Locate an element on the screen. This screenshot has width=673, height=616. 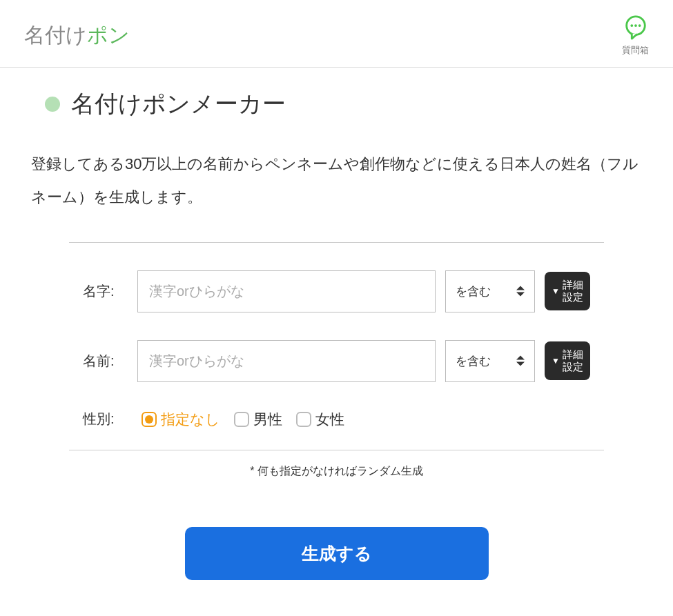
question-box-button: 質問箱 is located at coordinates (635, 35).